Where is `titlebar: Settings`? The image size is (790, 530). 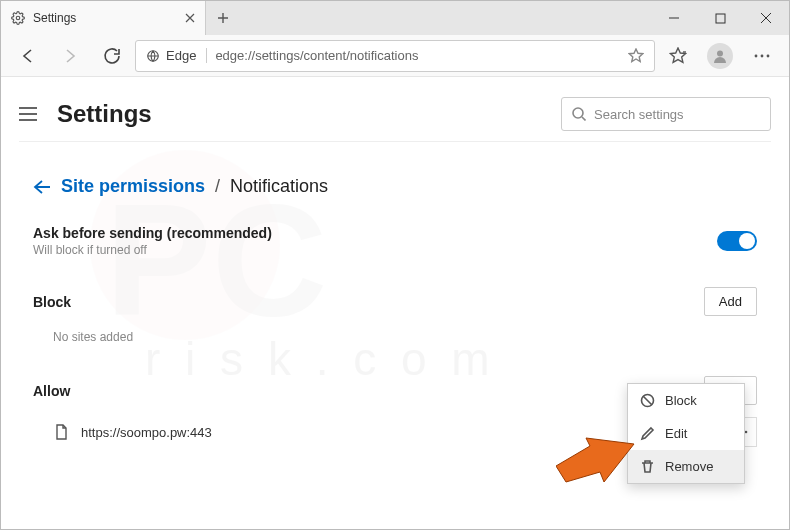 titlebar: Settings is located at coordinates (395, 18).